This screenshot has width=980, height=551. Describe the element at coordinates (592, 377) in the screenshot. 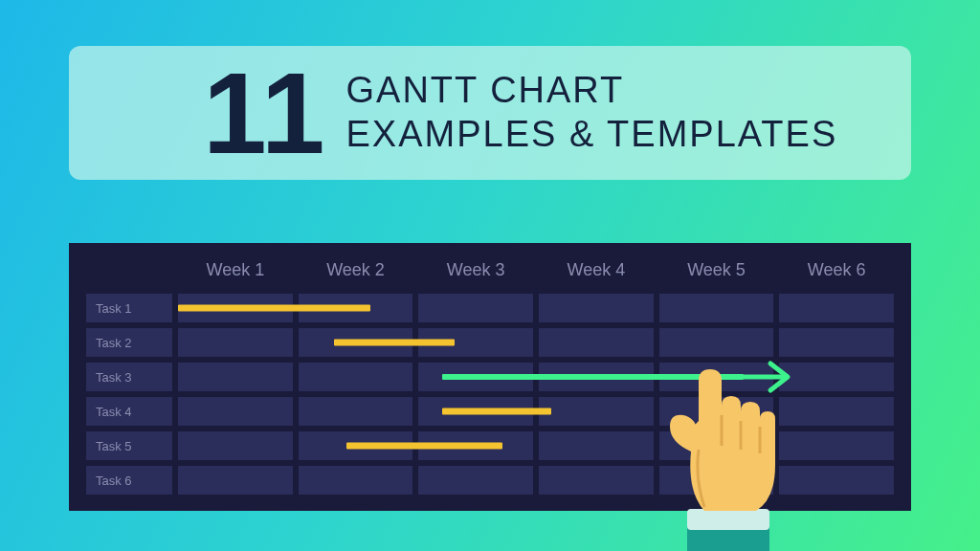

I see `gantt-bar-active` at that location.